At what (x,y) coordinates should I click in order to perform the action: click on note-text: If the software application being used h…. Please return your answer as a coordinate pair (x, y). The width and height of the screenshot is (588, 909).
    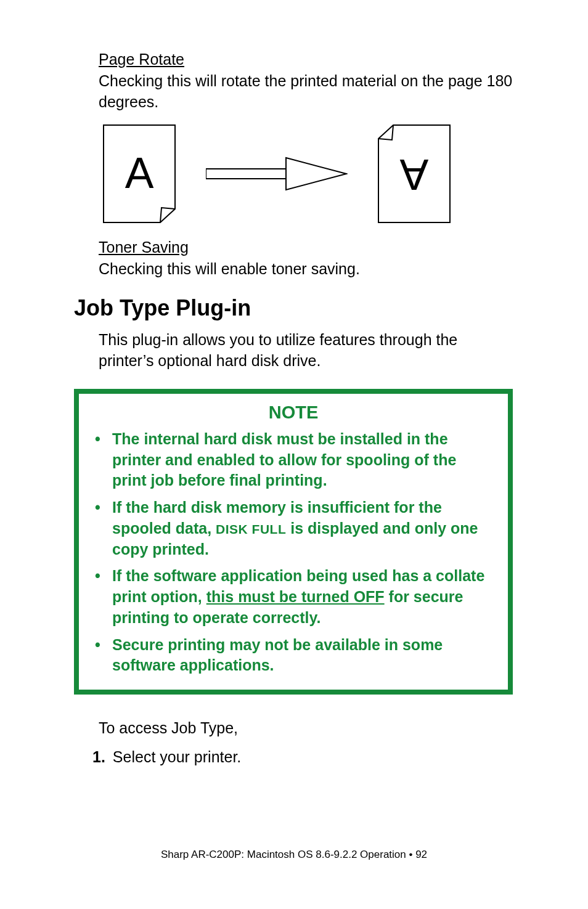
    Looking at the image, I should click on (302, 597).